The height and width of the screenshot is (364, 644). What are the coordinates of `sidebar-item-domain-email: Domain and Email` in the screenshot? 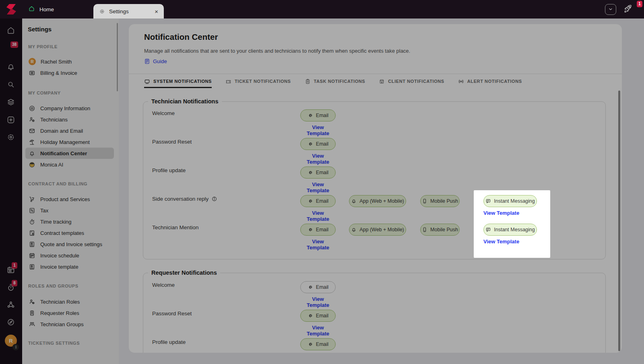 It's located at (70, 131).